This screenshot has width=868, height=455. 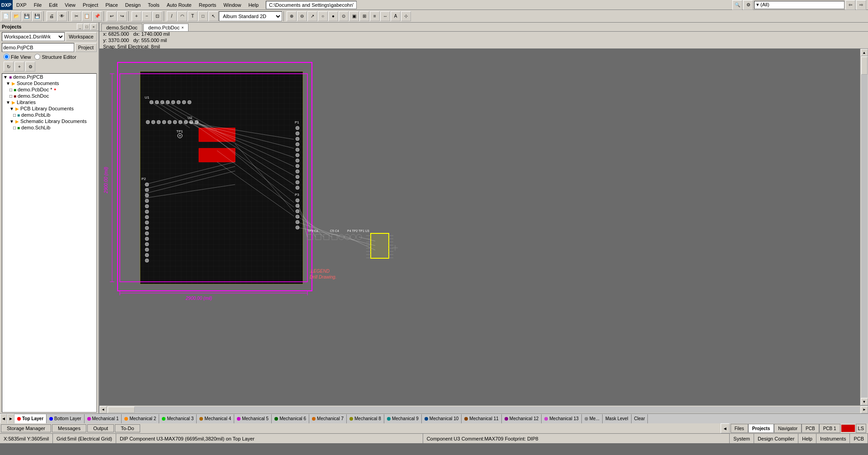 I want to click on scroll-thumb, so click(x=864, y=66).